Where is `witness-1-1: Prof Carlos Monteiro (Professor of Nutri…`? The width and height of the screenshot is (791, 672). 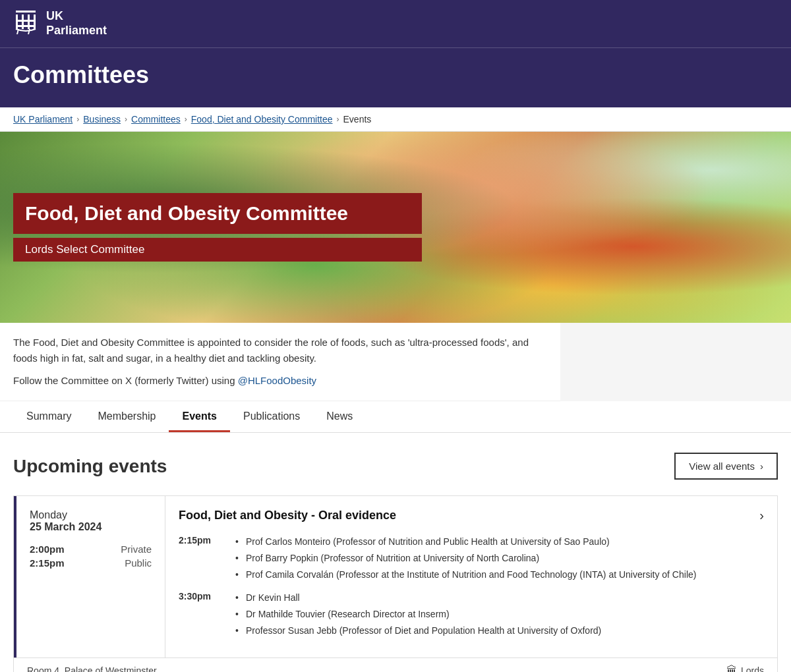 witness-1-1: Prof Carlos Monteiro (Professor of Nutri… is located at coordinates (500, 542).